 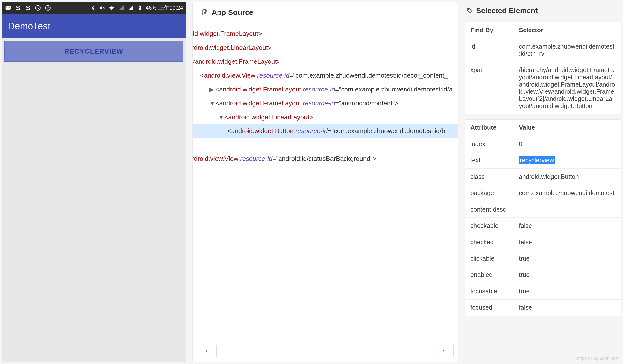 What do you see at coordinates (489, 226) in the screenshot?
I see `cell-key: checkable` at bounding box center [489, 226].